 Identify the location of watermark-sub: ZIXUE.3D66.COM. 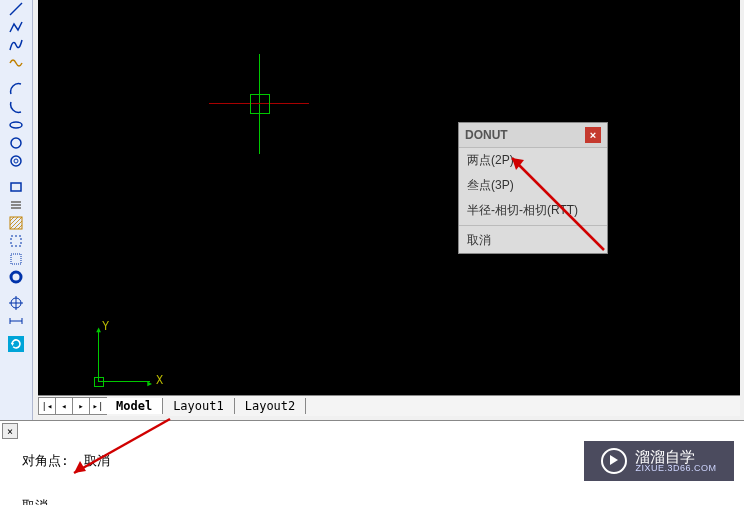
(676, 468).